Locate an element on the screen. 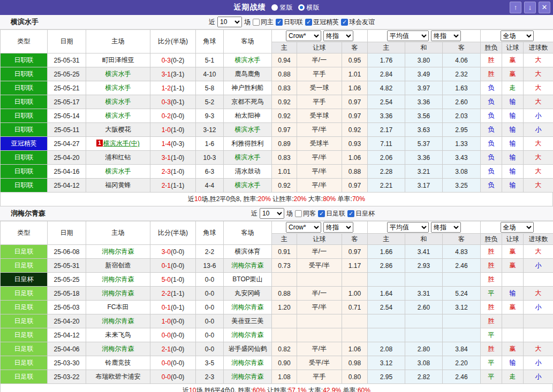 The image size is (553, 392). filter-checkbox: 同客 is located at coordinates (305, 214).